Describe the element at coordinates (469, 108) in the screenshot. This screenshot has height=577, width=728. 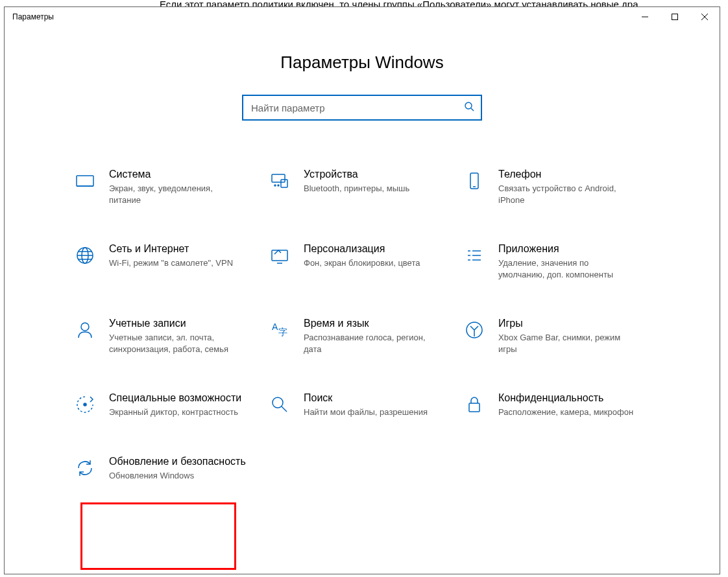
I see `search-icon` at that location.